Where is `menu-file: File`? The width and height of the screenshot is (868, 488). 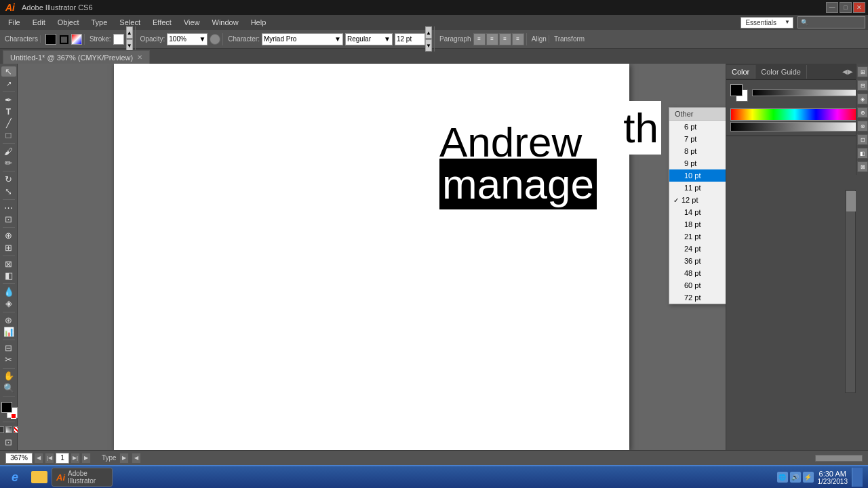 menu-file: File is located at coordinates (14, 22).